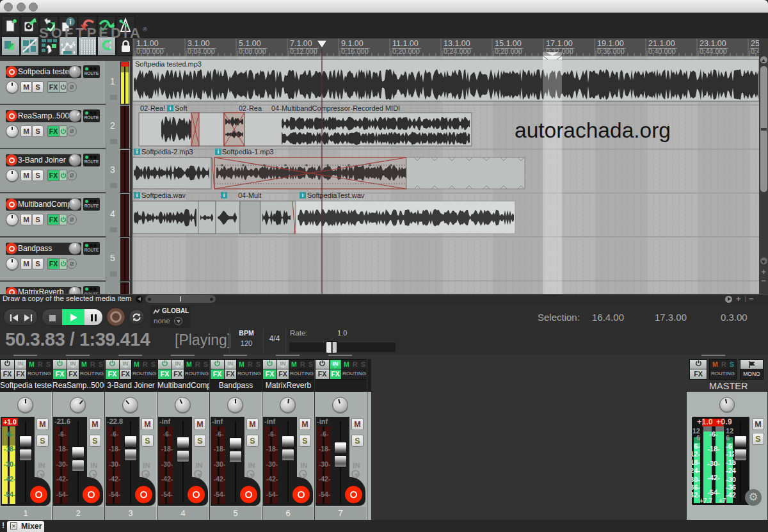 Image resolution: width=768 pixels, height=532 pixels. Describe the element at coordinates (731, 480) in the screenshot. I see `svg-text: -30` at that location.